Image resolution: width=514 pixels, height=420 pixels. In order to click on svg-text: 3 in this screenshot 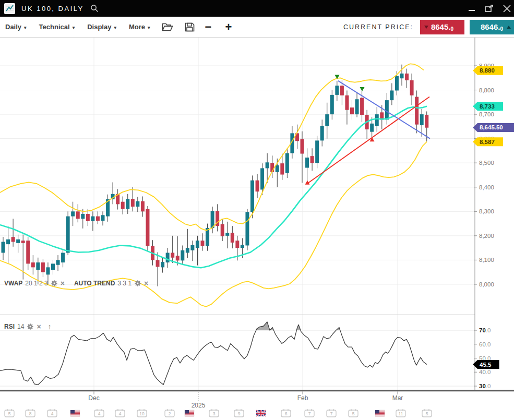, I will do `click(214, 414)`.